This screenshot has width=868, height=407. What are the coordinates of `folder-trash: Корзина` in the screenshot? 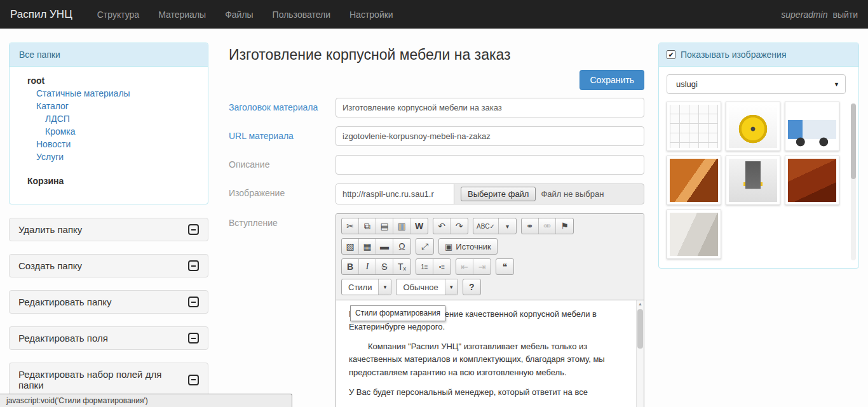 It's located at (113, 181).